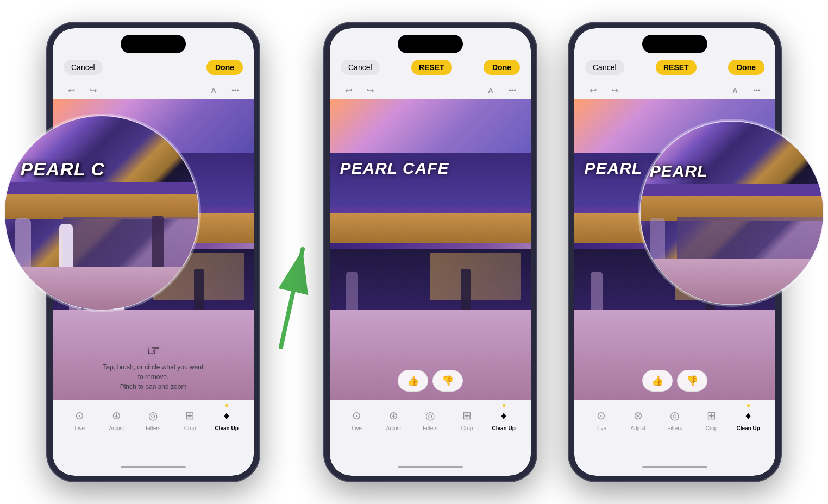 The width and height of the screenshot is (828, 504). I want to click on more-icon-3: •••, so click(757, 90).